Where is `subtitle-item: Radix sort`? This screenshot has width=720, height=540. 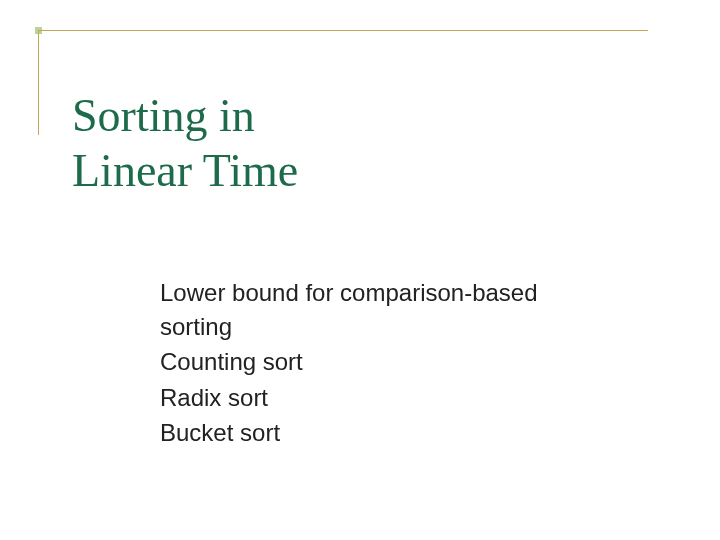
subtitle-item: Radix sort is located at coordinates (385, 398).